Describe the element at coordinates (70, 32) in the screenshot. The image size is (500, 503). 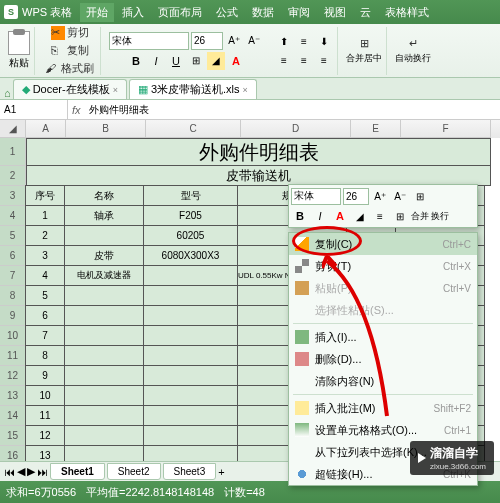
I see `cut-button: ✂剪切` at that location.